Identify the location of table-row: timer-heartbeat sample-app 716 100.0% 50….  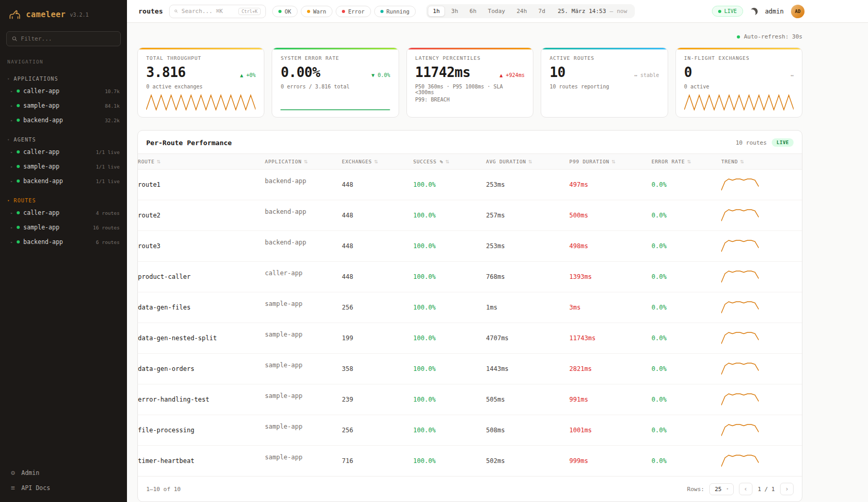
(470, 461).